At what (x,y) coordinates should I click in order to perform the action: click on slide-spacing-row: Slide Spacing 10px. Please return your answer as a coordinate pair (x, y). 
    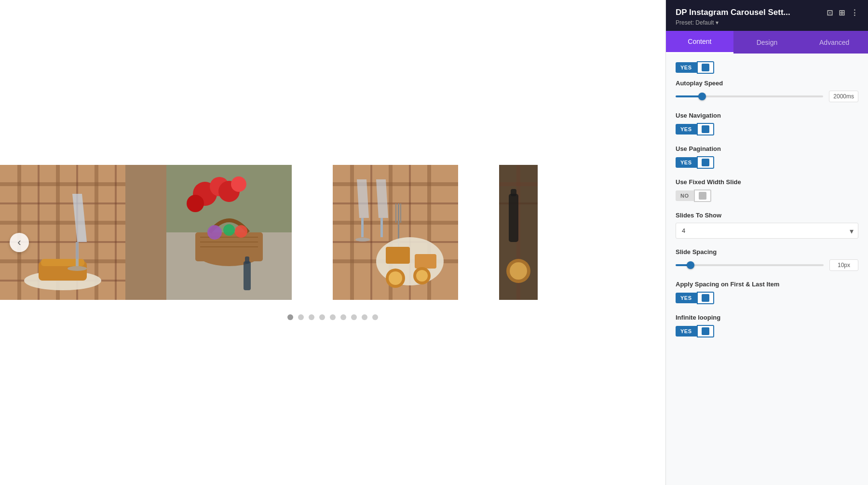
    Looking at the image, I should click on (767, 259).